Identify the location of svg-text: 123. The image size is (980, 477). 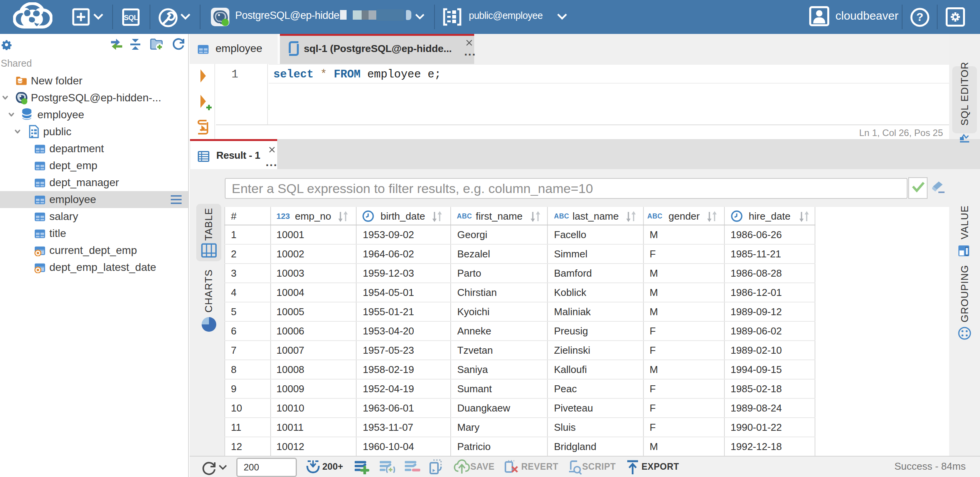
(283, 216).